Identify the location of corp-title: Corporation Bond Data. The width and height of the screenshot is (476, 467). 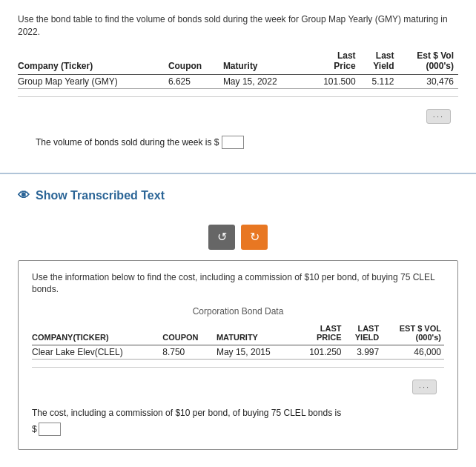
(238, 311).